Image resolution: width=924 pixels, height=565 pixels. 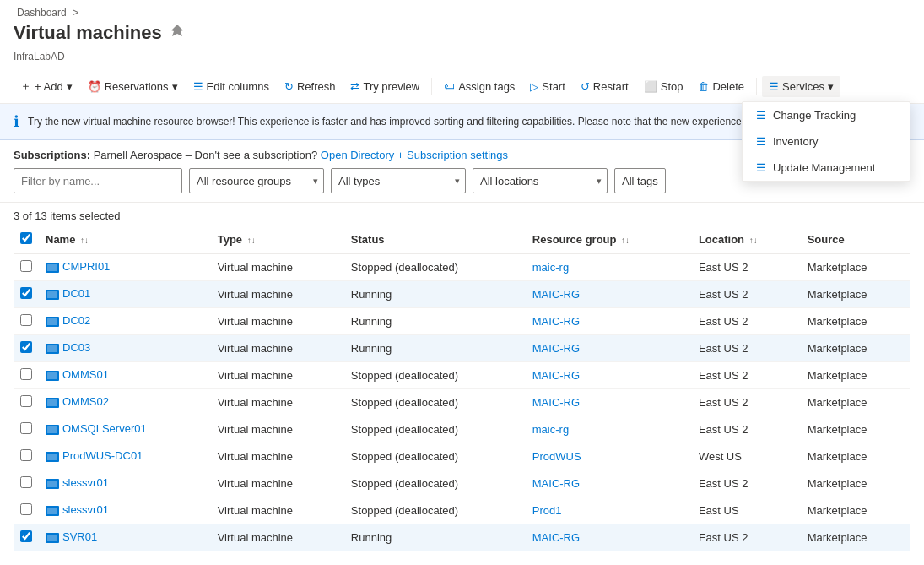 What do you see at coordinates (609, 511) in the screenshot?
I see `row-resource-group-cell: Prod1` at bounding box center [609, 511].